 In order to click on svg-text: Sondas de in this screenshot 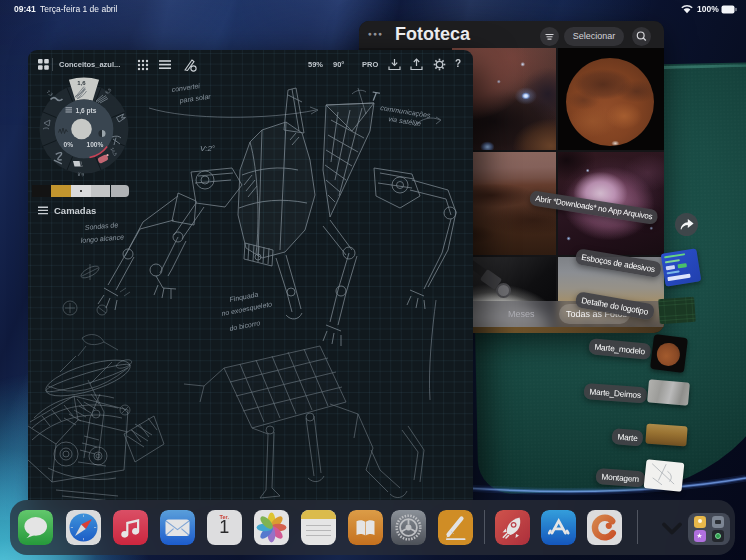, I will do `click(101, 226)`.